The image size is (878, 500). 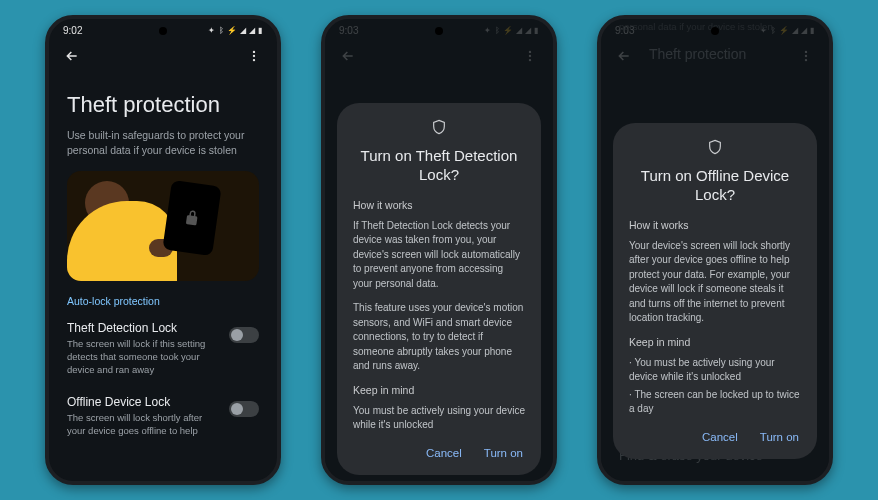 I want to click on dialog-bullet: · You must be actively using your device…, so click(x=715, y=370).